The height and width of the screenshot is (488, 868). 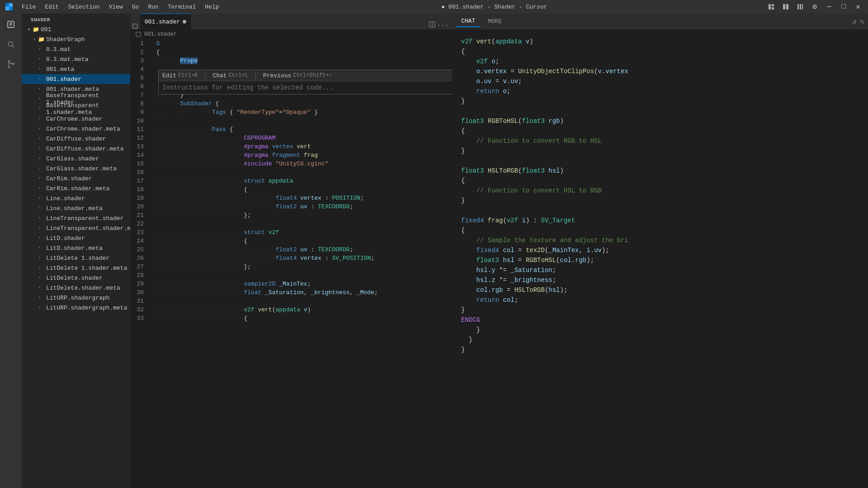 I want to click on right-code-line: // Function to convert HSL to RGB, so click(x=660, y=191).